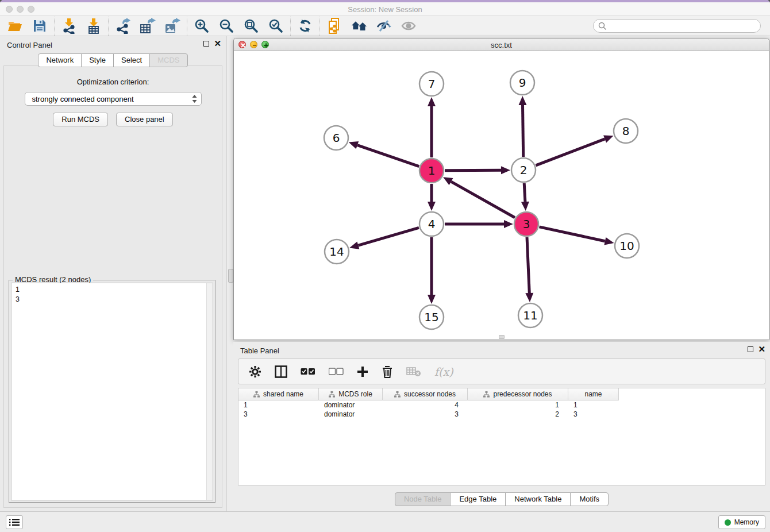  Describe the element at coordinates (168, 60) in the screenshot. I see `tab-mcds: MCDS` at that location.